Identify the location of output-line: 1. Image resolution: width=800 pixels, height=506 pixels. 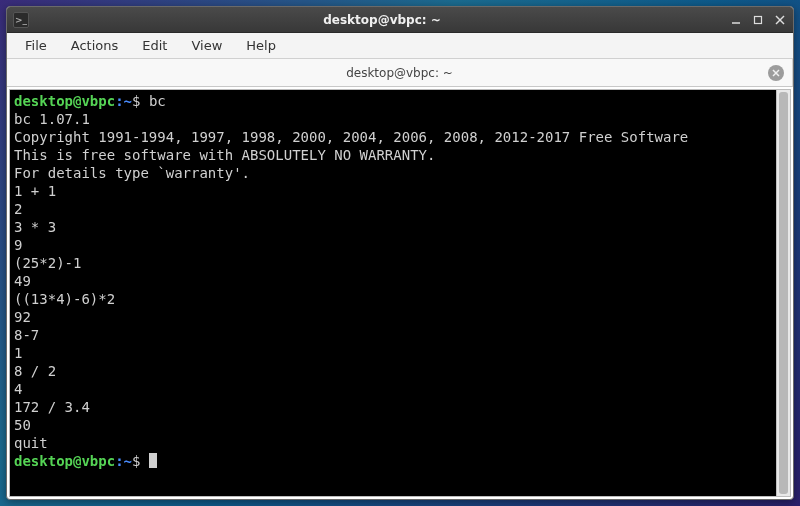
(18, 353).